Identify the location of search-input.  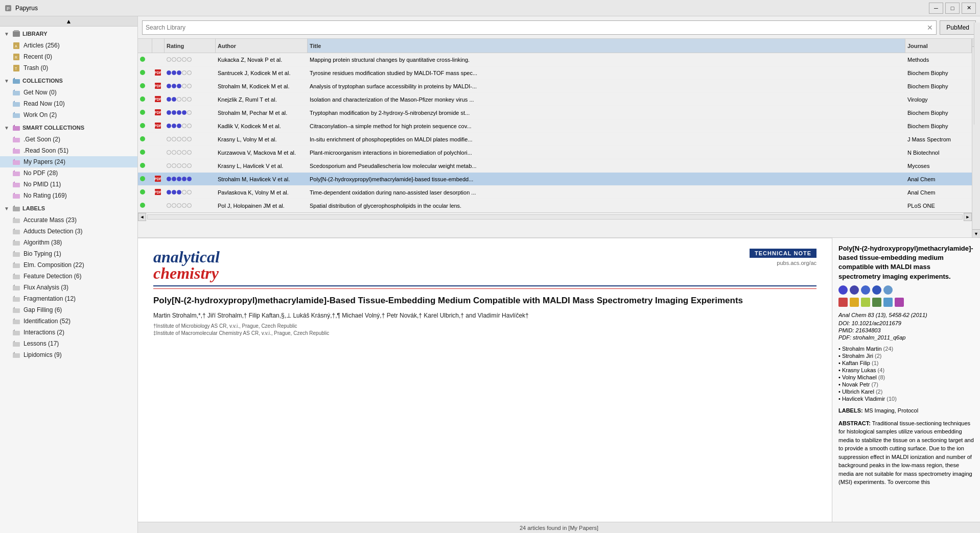
(536, 28).